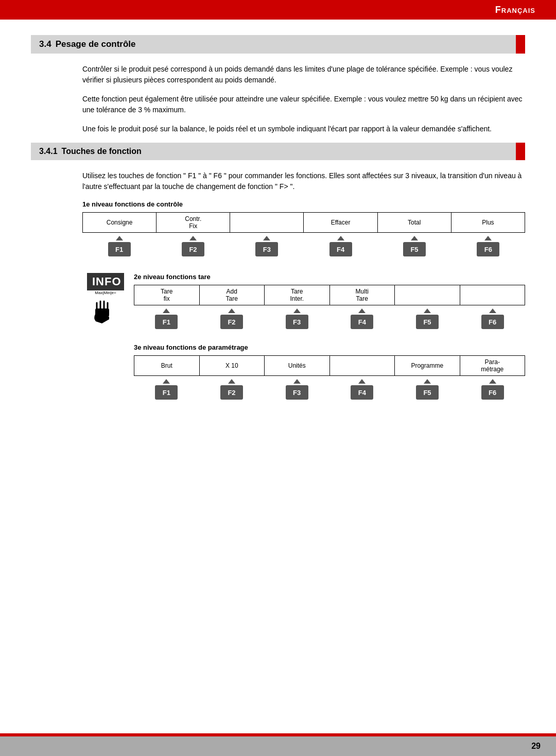 This screenshot has width=556, height=756. What do you see at coordinates (414, 247) in the screenshot?
I see `fkey-cell-f5: F5` at bounding box center [414, 247].